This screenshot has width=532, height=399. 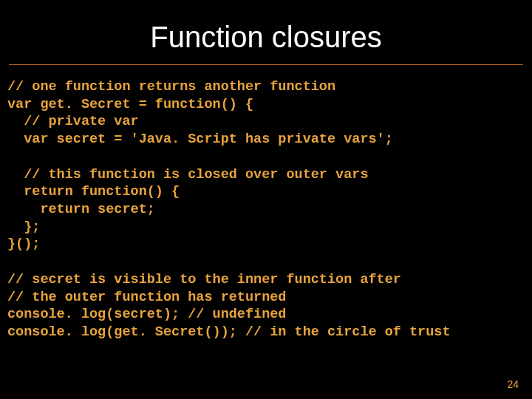 What do you see at coordinates (266, 140) in the screenshot?
I see `code-line: var secret = 'Java. Script has private v…` at bounding box center [266, 140].